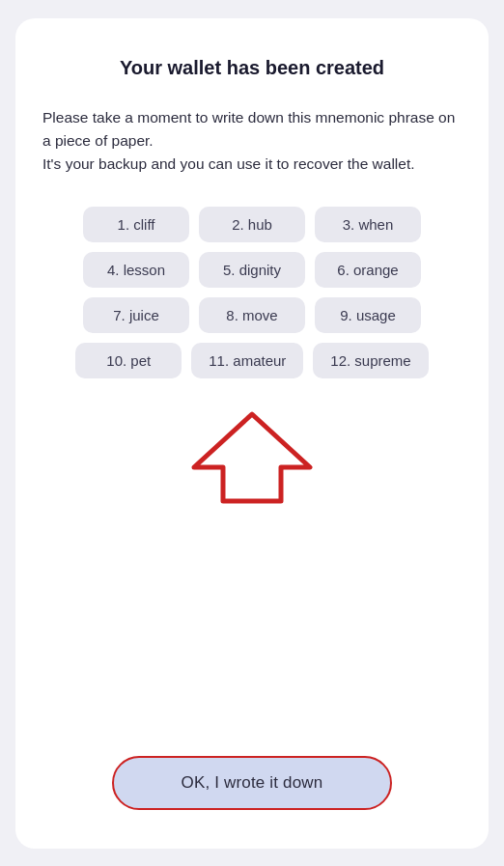 This screenshot has width=504, height=866. What do you see at coordinates (368, 315) in the screenshot?
I see `mnemonic-word-9: 9. usage` at bounding box center [368, 315].